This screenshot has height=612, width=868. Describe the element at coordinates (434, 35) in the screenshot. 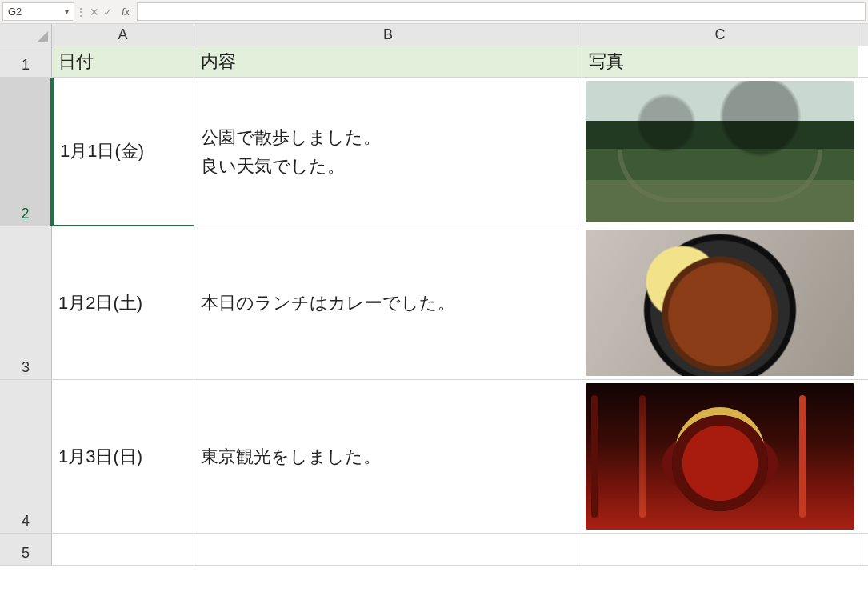

I see `column-headers: A B C` at that location.